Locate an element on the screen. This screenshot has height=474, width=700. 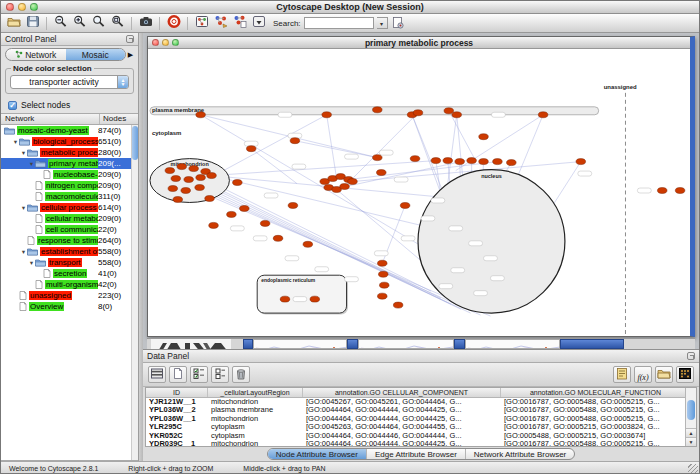
zoom-out-button is located at coordinates (60, 23).